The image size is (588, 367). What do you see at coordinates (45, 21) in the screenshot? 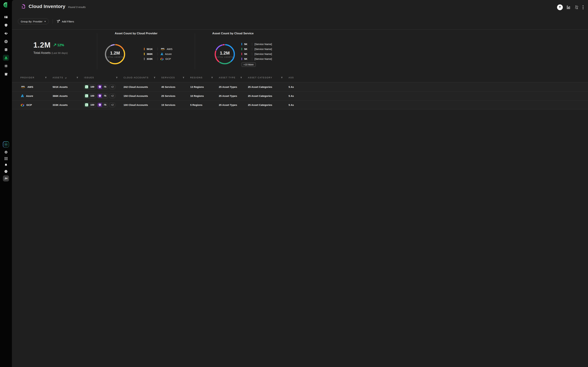
I see `chevron-down-icon: ▼` at bounding box center [45, 21].